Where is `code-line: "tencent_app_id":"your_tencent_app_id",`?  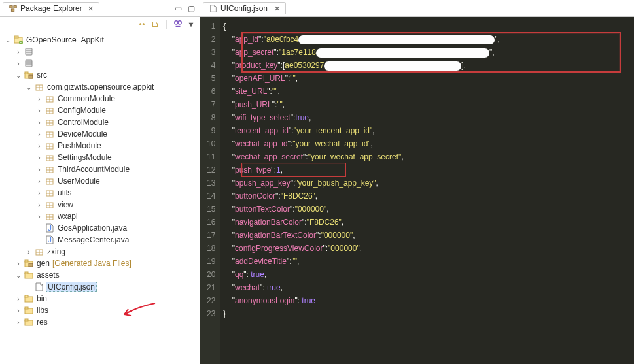 code-line: "tencent_app_id":"your_tencent_app_id", is located at coordinates (427, 131).